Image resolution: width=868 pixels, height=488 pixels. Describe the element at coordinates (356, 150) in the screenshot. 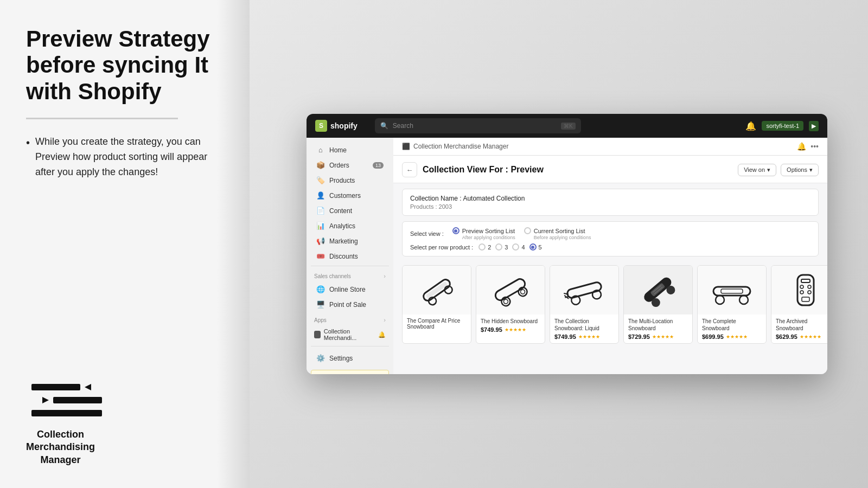

I see `sidebar-label-home: Home` at that location.